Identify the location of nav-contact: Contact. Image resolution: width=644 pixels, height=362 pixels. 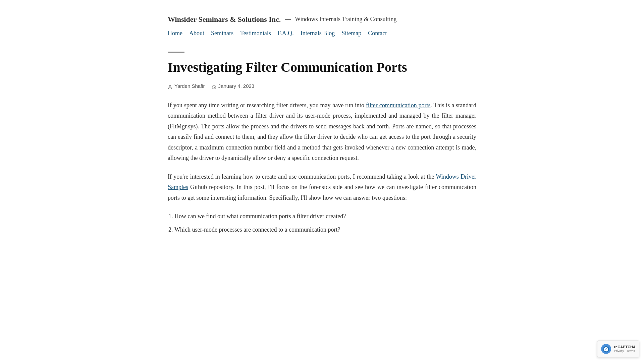
(377, 34).